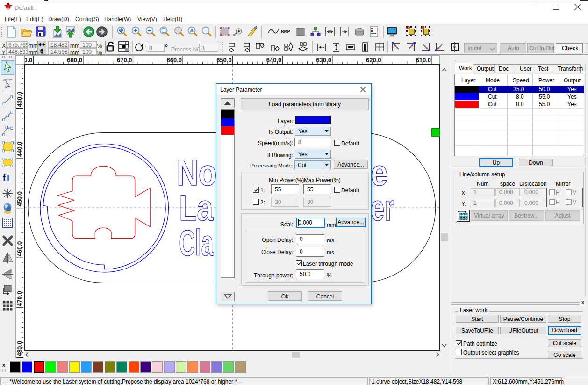  I want to click on svg-text: I, so click(8, 178).